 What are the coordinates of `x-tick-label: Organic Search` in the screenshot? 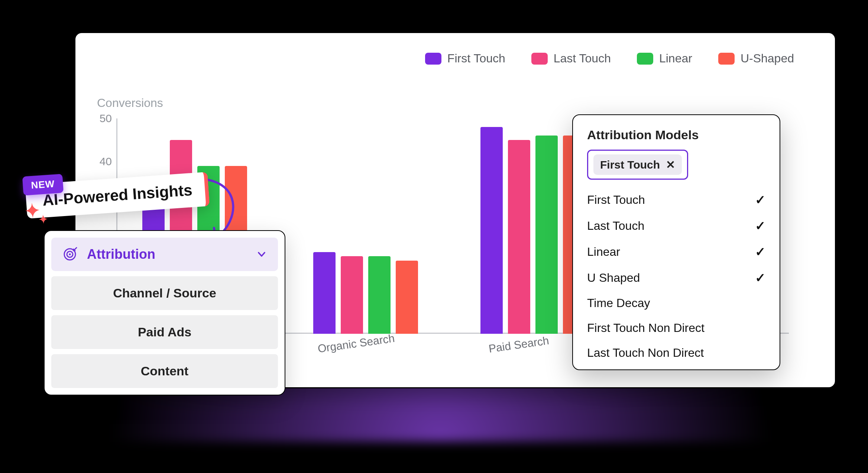 It's located at (356, 344).